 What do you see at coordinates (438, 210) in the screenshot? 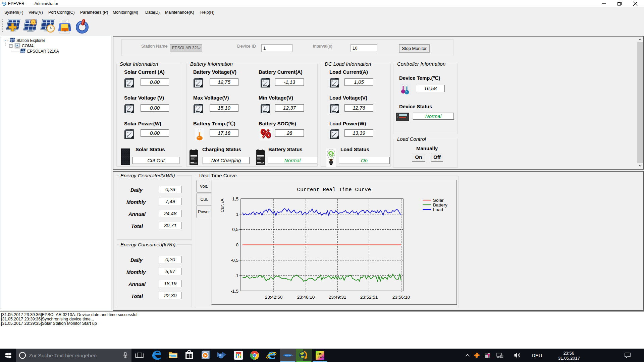
I see `svg-text: Load` at bounding box center [438, 210].